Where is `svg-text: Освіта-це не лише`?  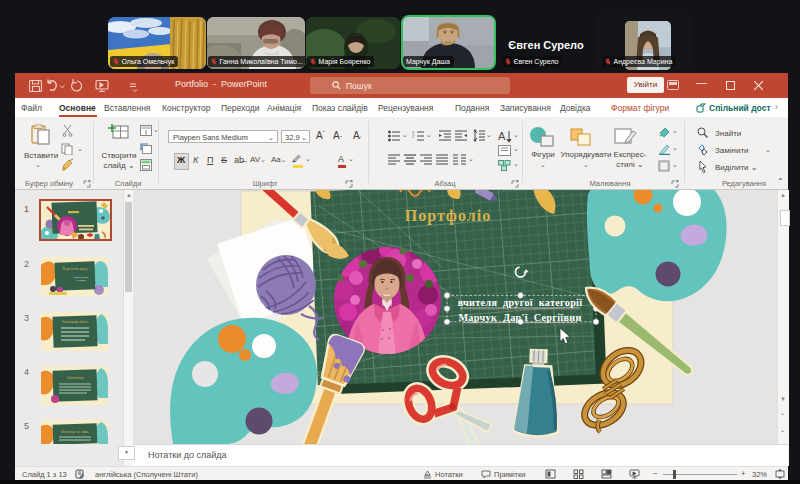
svg-text: Освіта-це не лише is located at coordinates (76, 432).